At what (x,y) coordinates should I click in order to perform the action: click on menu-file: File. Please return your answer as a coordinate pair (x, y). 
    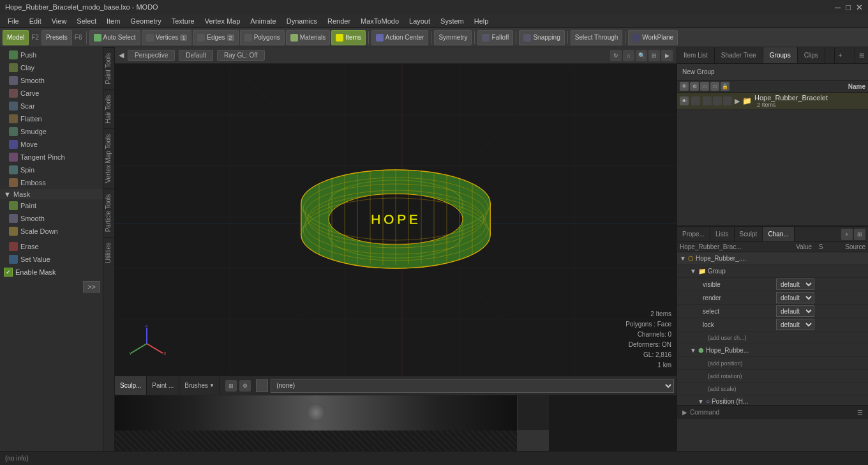
    Looking at the image, I should click on (13, 20).